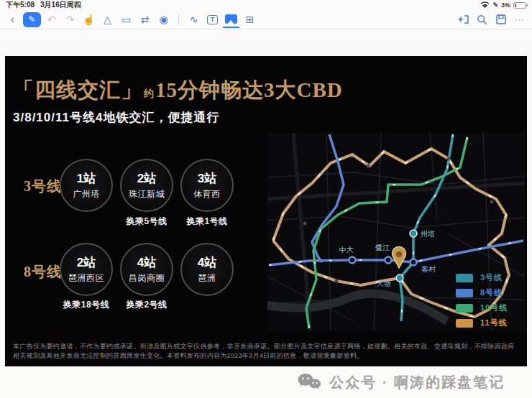 The width and height of the screenshot is (532, 398). I want to click on stop-name: 珠江新城, so click(147, 194).